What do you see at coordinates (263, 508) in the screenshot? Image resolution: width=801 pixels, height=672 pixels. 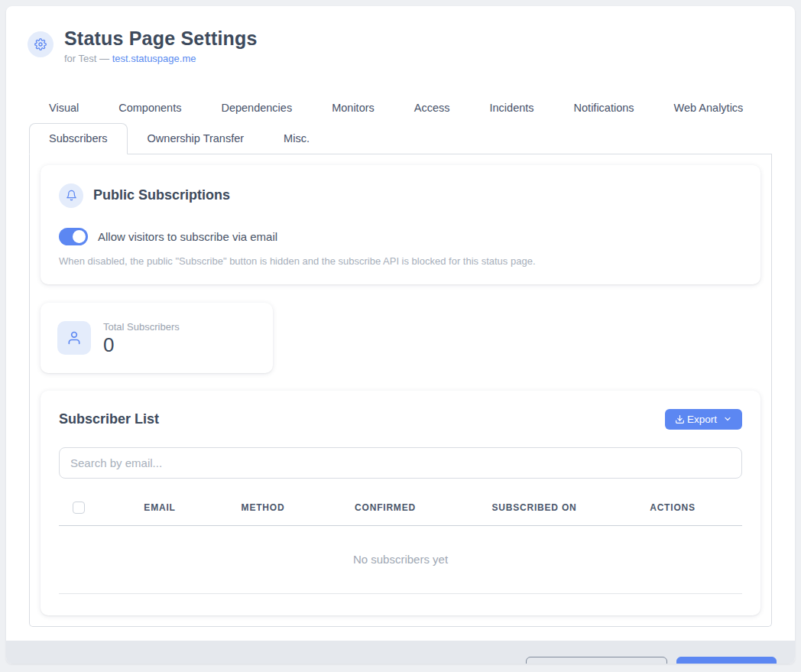 I see `column-method: METHOD` at bounding box center [263, 508].